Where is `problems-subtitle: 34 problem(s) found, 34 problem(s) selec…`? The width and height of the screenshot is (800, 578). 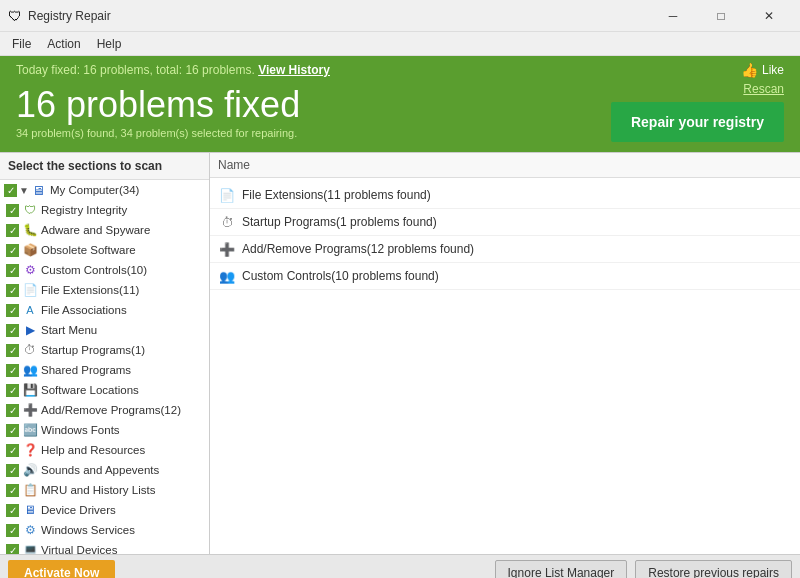
problems-subtitle: 34 problem(s) found, 34 problem(s) selec… is located at coordinates (158, 133).